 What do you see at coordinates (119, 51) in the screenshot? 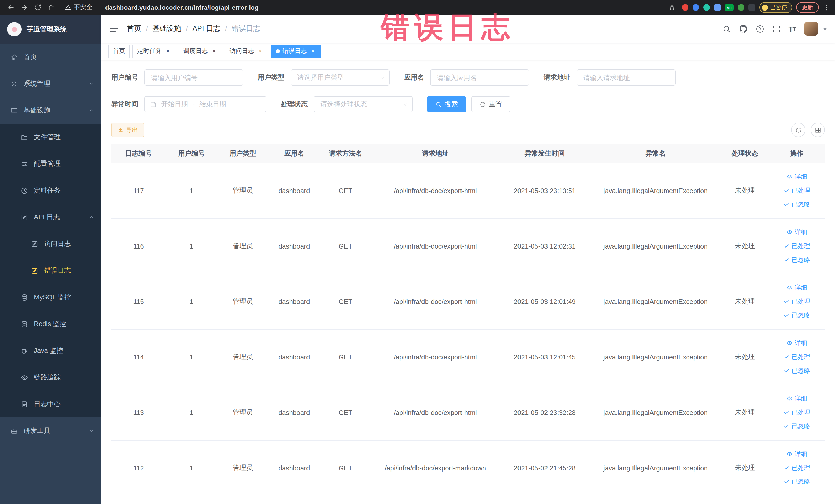
I see `tab-label: 首页` at bounding box center [119, 51].